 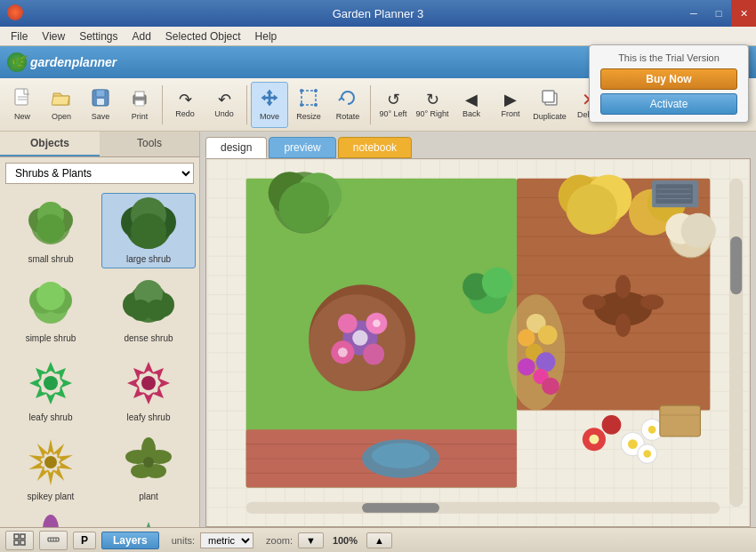 I want to click on plant-2-icon, so click(x=51, y=521).